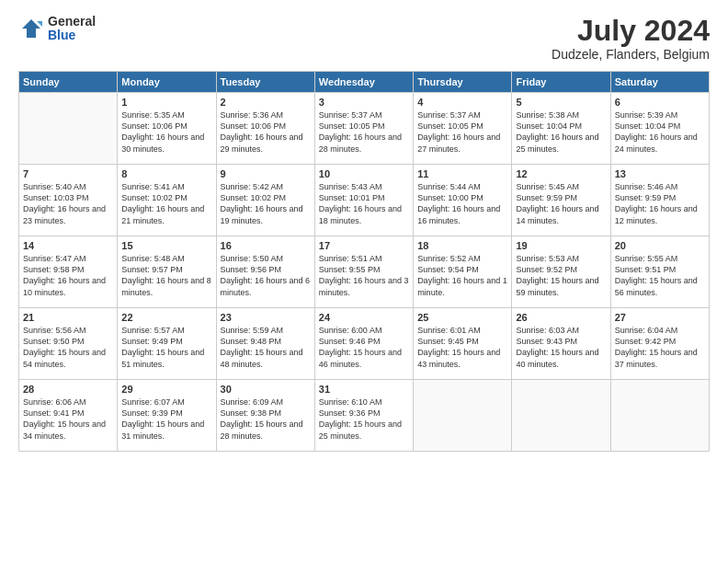 This screenshot has width=728, height=563. Describe the element at coordinates (631, 39) in the screenshot. I see `title-block: July 2024 Dudzele, Flanders, Belgium` at that location.